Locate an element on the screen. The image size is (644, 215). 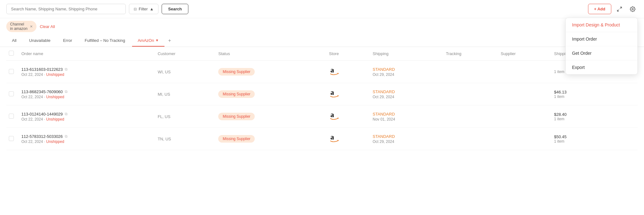
unshipped-badge-3: Unshipped is located at coordinates (55, 142).